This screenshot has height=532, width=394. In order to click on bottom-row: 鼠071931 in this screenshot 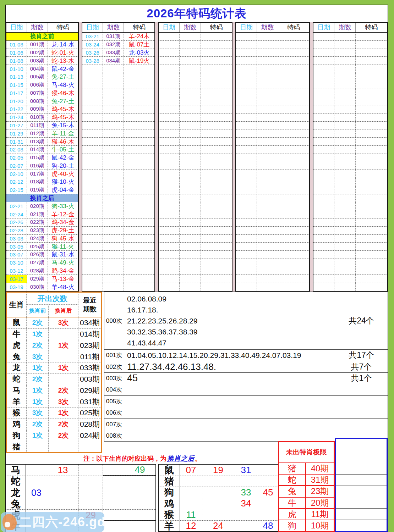, I will do `click(218, 470)`.